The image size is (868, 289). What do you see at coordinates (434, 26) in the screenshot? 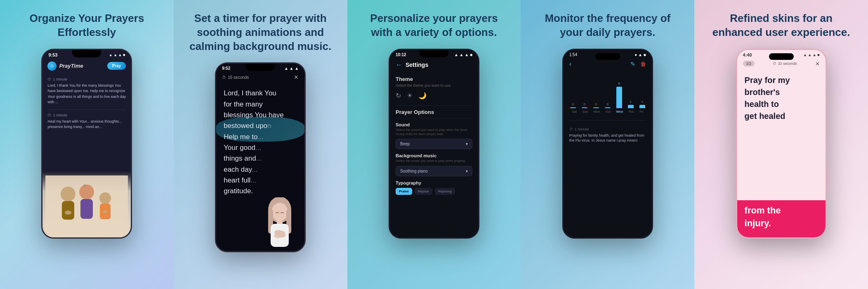
I see `panel-3-title: Personalize your prayers with a variety …` at bounding box center [434, 26].